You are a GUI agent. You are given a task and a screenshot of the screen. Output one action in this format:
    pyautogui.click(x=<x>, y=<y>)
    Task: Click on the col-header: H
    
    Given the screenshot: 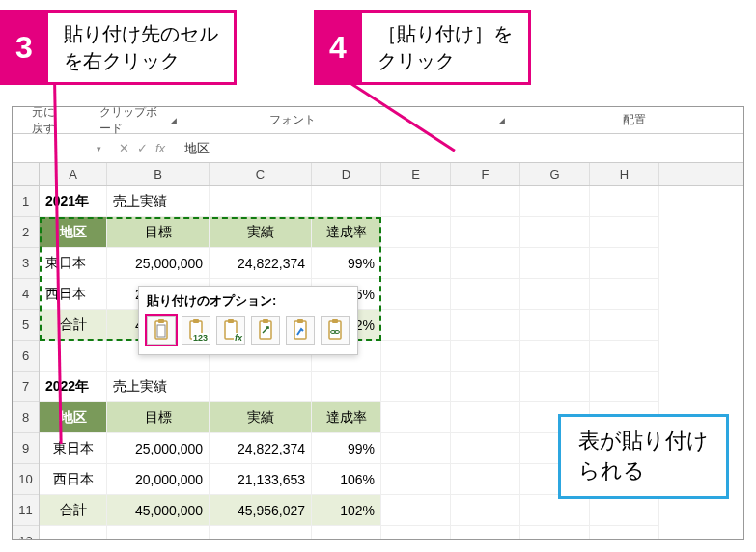 What is the action you would take?
    pyautogui.click(x=625, y=174)
    